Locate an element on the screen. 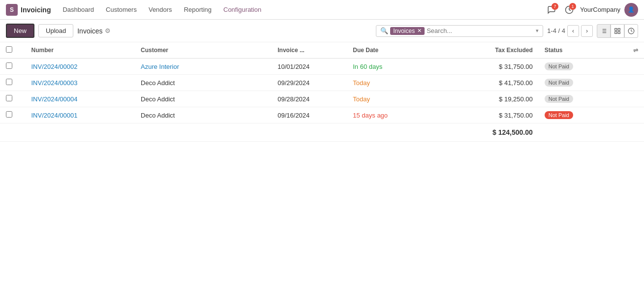 The width and height of the screenshot is (644, 304). top-navigation: S Invoicing Dashboard Customers Vendors … is located at coordinates (322, 10).